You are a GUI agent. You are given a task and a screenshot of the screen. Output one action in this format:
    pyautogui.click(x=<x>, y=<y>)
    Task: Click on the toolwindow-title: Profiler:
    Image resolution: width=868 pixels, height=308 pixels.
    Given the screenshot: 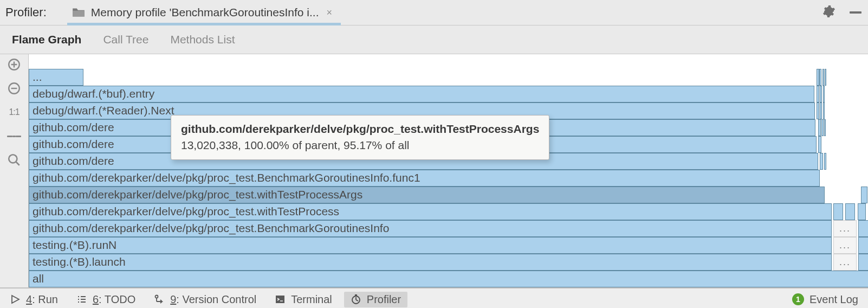 What is the action you would take?
    pyautogui.click(x=26, y=12)
    